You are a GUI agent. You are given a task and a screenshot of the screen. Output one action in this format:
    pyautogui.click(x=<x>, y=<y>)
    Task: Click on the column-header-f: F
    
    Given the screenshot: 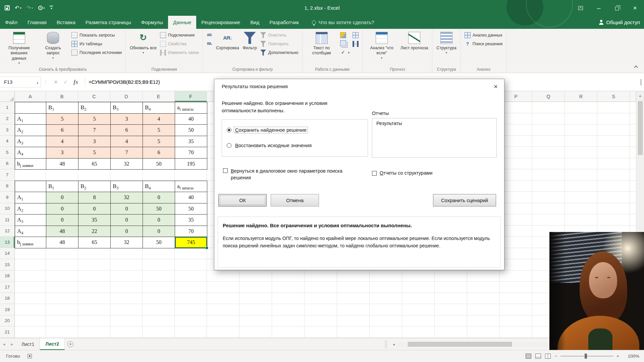 What is the action you would take?
    pyautogui.click(x=191, y=97)
    